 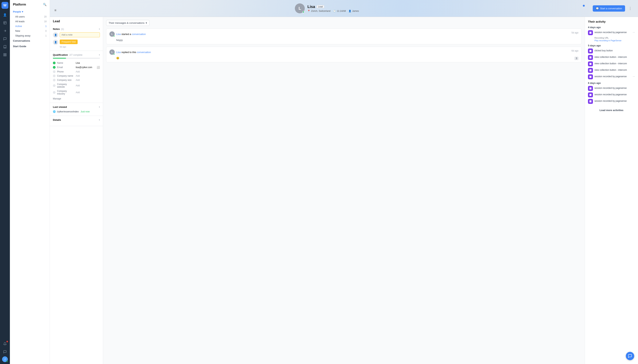 I want to click on nav-item-label: Active, so click(x=18, y=26).